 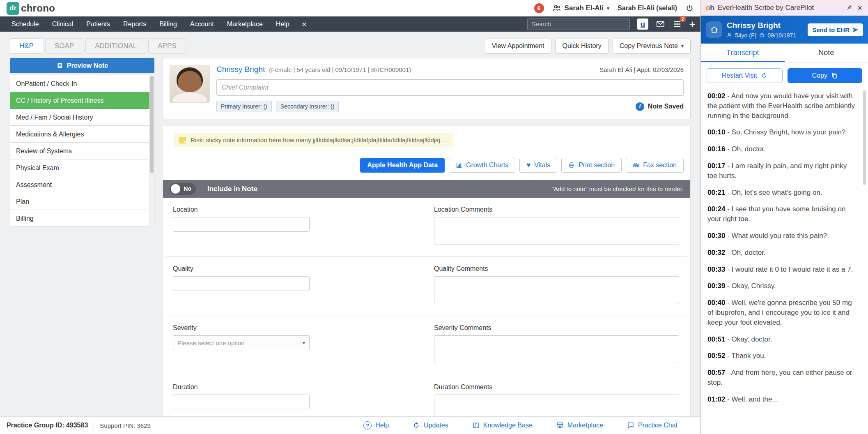 I want to click on scribe-tab: Note, so click(x=826, y=53).